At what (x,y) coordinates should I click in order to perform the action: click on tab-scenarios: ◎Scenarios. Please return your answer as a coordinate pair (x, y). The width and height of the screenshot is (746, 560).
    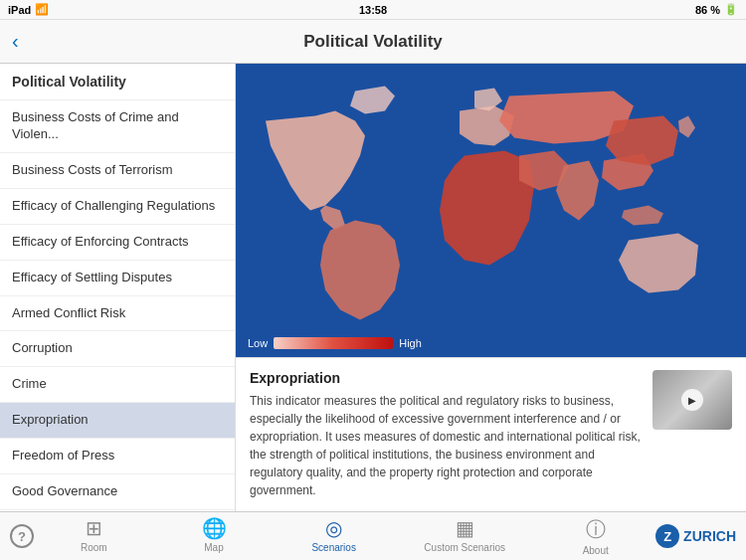
    Looking at the image, I should click on (334, 536).